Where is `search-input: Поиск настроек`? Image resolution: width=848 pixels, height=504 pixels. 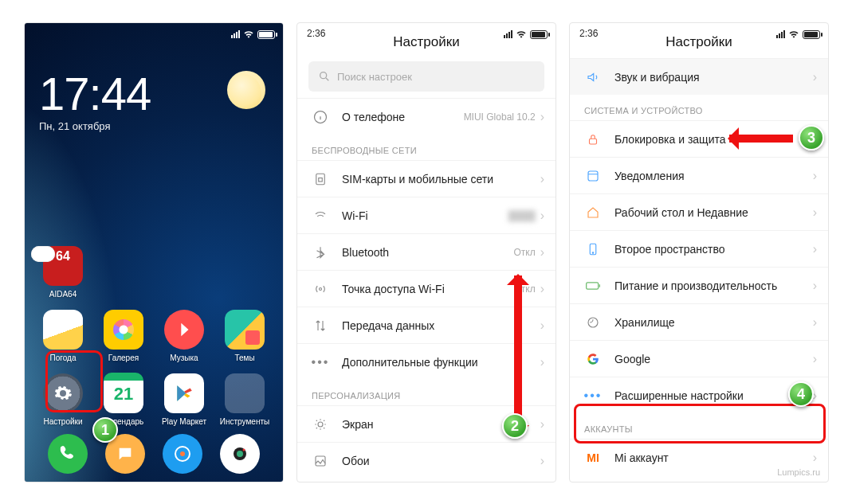
search-input: Поиск настроек is located at coordinates (426, 76).